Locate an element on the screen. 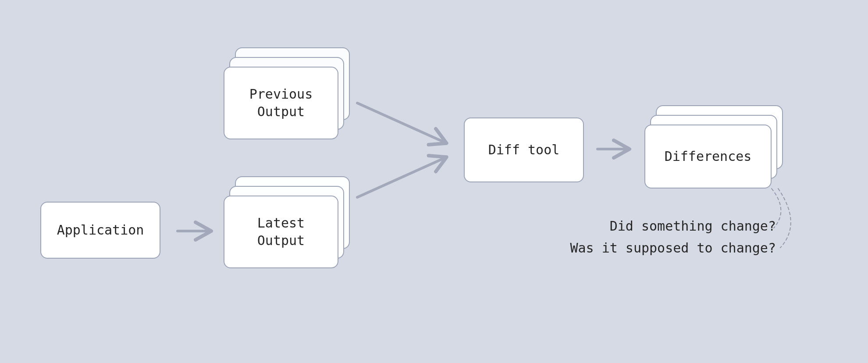  annotation-question-2: Was it supposed to change? is located at coordinates (673, 248).